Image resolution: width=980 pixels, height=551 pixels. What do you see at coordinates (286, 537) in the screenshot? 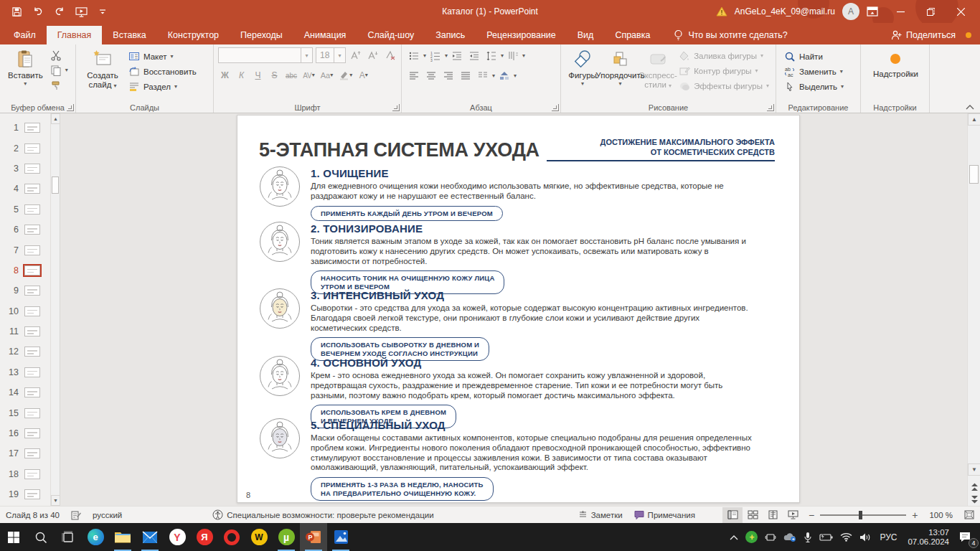
I see `utorrent-button: µ` at bounding box center [286, 537].